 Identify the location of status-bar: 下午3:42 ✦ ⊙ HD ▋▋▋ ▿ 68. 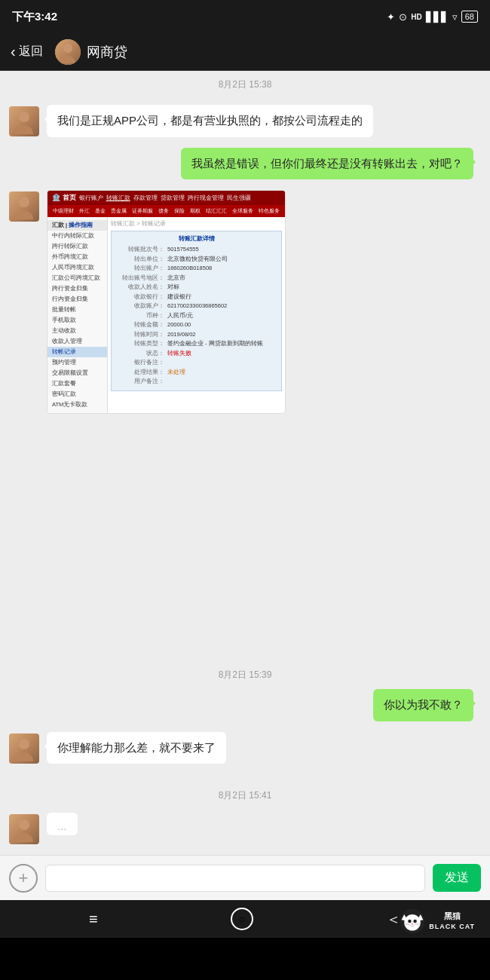
(245, 17).